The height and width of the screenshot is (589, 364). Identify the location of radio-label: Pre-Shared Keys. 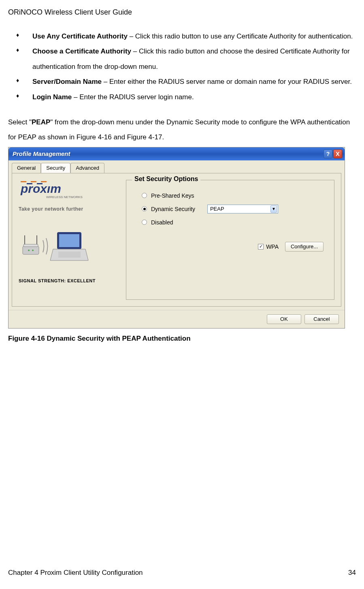
(172, 196).